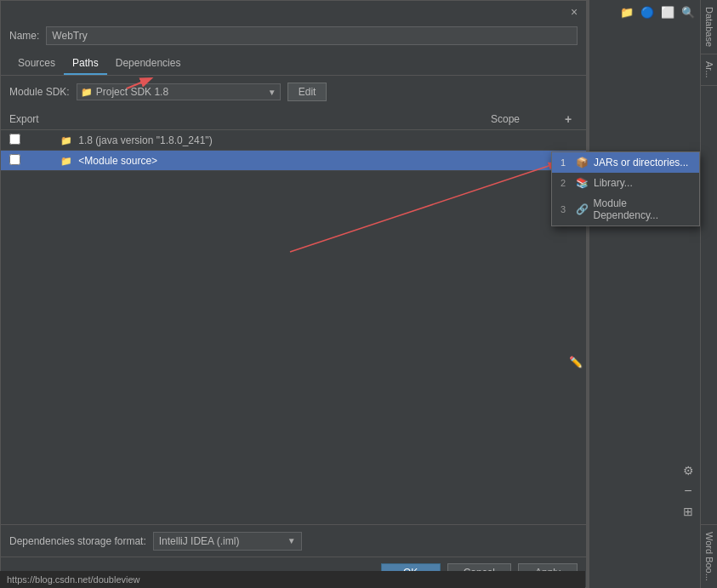 This screenshot has height=588, width=717. What do you see at coordinates (568, 119) in the screenshot?
I see `add-dependency-button: +` at bounding box center [568, 119].